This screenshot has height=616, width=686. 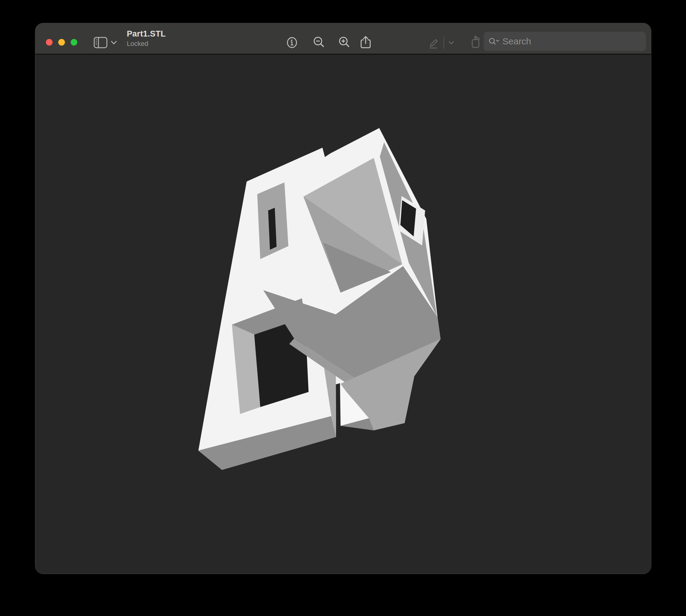 What do you see at coordinates (345, 43) in the screenshot?
I see `zoom-in-icon` at bounding box center [345, 43].